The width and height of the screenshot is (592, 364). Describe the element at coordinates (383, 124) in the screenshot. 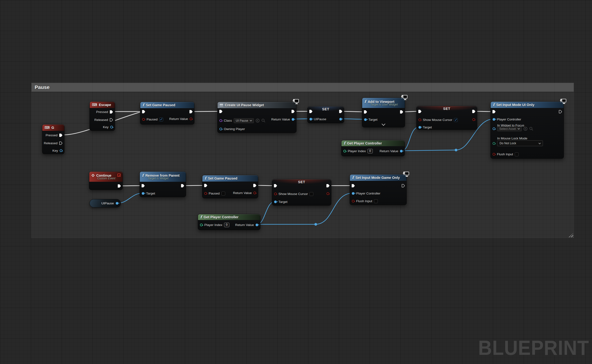

I see `expand-node-chevron-icon` at that location.